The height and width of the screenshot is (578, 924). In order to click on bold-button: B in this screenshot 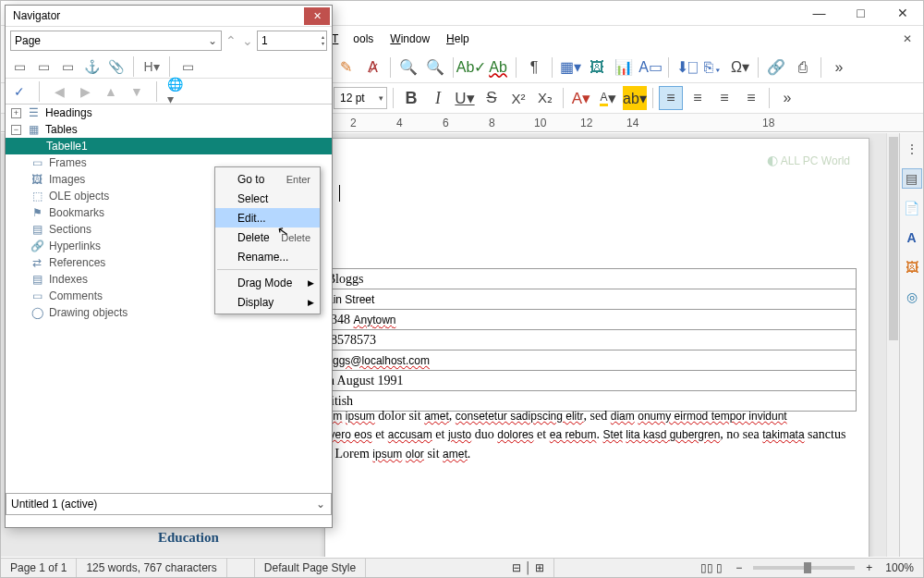, I will do `click(411, 98)`.